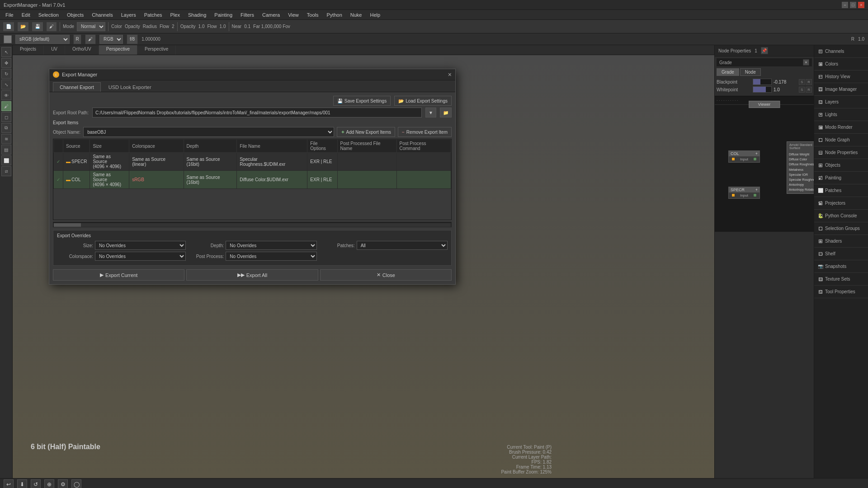  Describe the element at coordinates (23, 27) in the screenshot. I see `open-btn: 📂` at that location.